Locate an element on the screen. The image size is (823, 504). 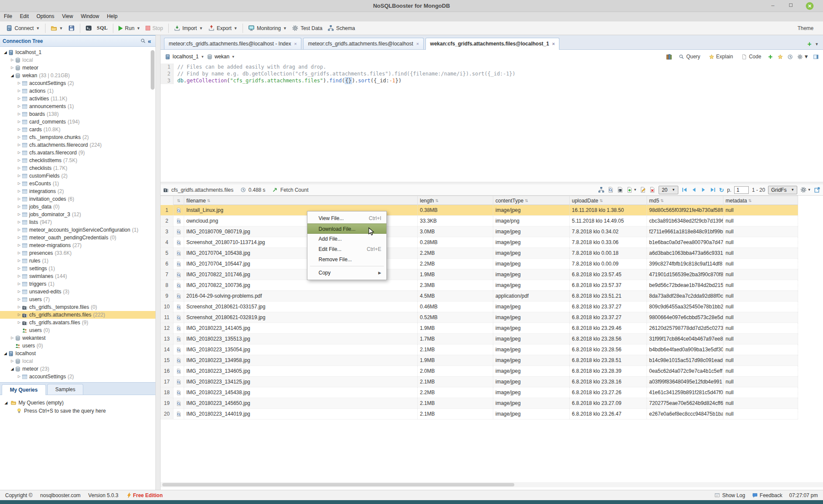
cell-length: 2.3MB is located at coordinates (456, 285).